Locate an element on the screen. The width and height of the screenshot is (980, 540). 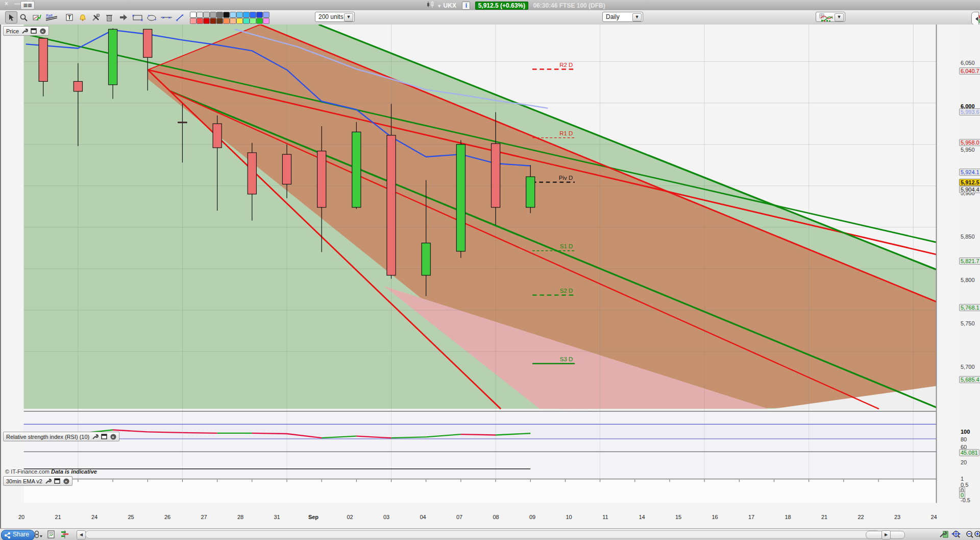
price-badge-label: 5,768.1 is located at coordinates (970, 308).